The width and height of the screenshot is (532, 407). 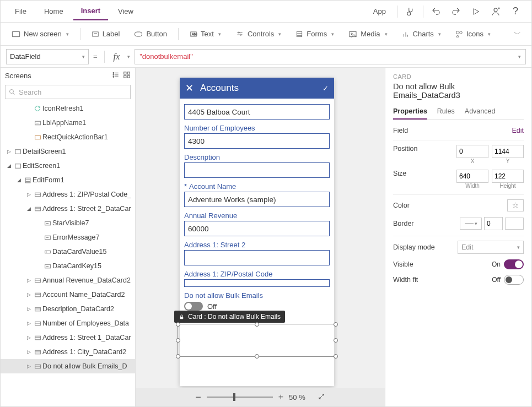 I want to click on form-card: *Account NameAdventure Works (sample), so click(x=257, y=195).